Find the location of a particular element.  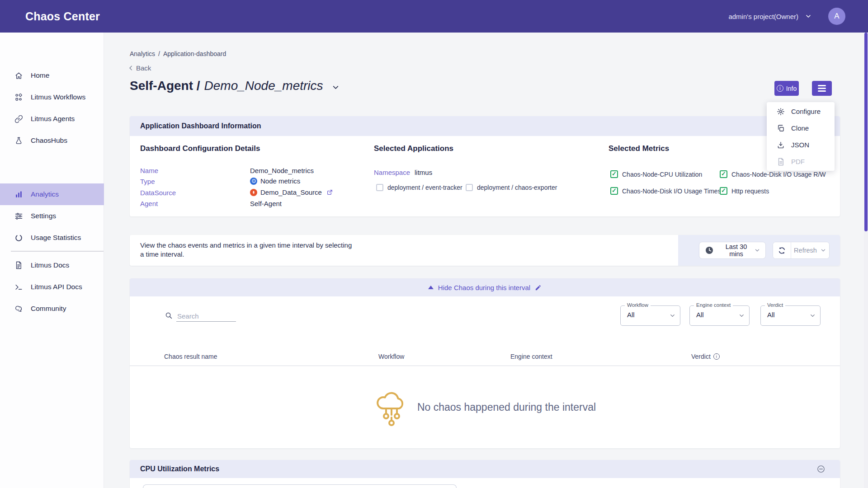

menu-item-label: JSON is located at coordinates (800, 145).